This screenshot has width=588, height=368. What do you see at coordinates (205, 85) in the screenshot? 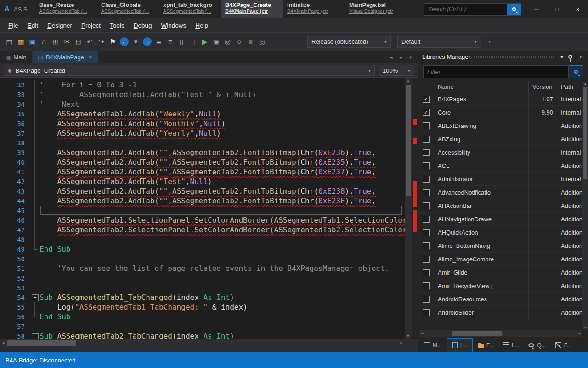
I see `code-line-32: 32' For i = 0 To 3 -1` at bounding box center [205, 85].